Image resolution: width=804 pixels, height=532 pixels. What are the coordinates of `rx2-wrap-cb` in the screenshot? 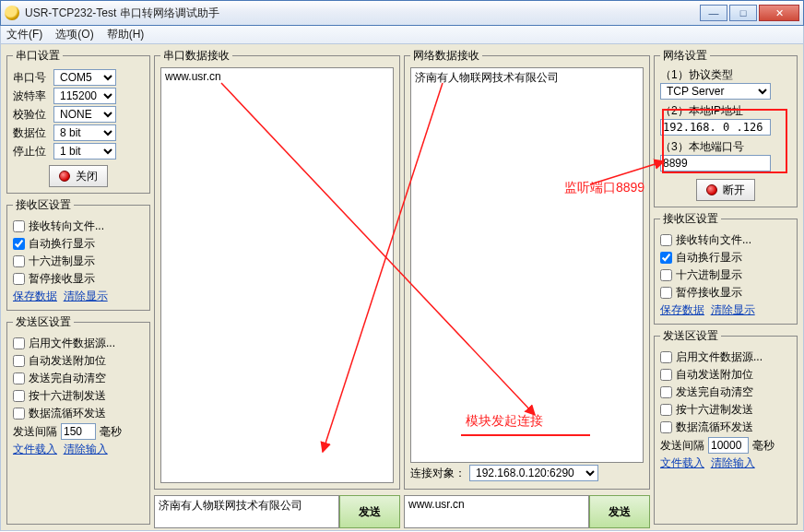 It's located at (666, 258).